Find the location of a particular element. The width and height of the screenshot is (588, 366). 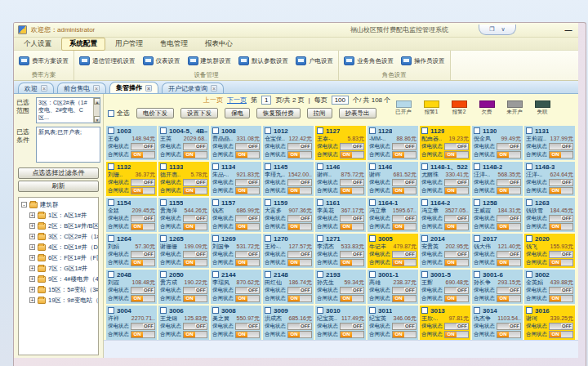

room-card: 1145李瑾九..1542.00..保电状态OFF合闸状态ON is located at coordinates (288, 179).